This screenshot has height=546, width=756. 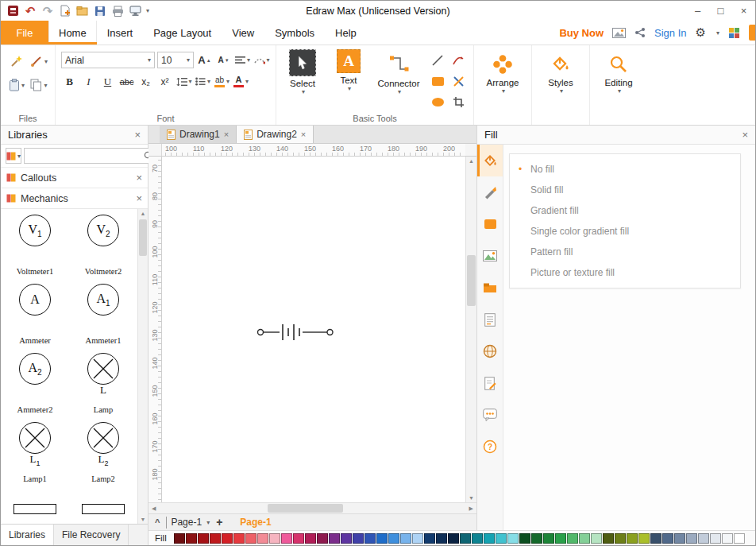 I want to click on font-size-select: 10 ▾, so click(x=176, y=60).